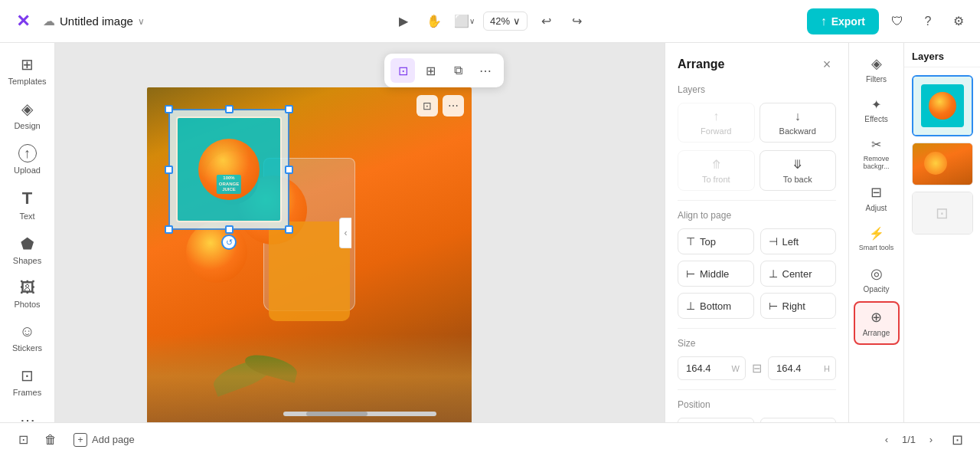 This screenshot has width=980, height=456. I want to click on bottom-right: ‹ 1/1 › ⊡, so click(923, 440).